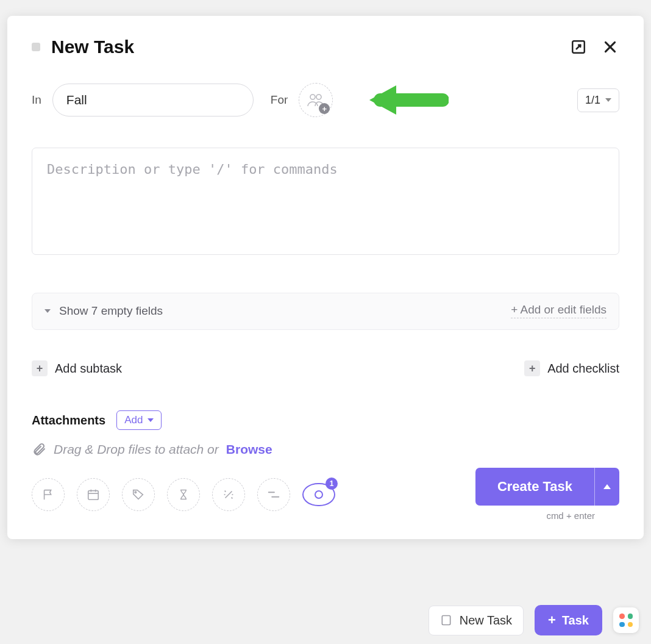 The height and width of the screenshot is (644, 651). I want to click on add-subtask-label: Add subtask, so click(88, 368).